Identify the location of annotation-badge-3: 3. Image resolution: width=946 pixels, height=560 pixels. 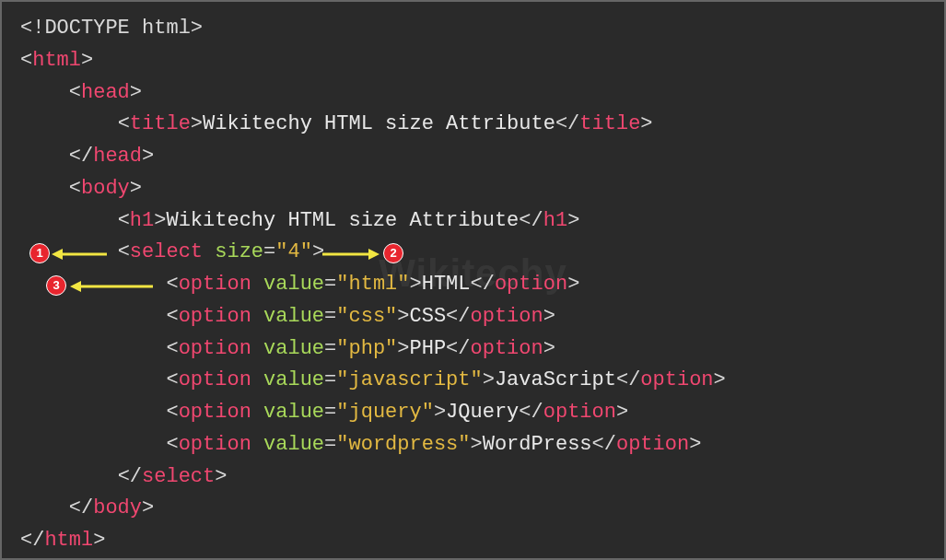
(56, 286).